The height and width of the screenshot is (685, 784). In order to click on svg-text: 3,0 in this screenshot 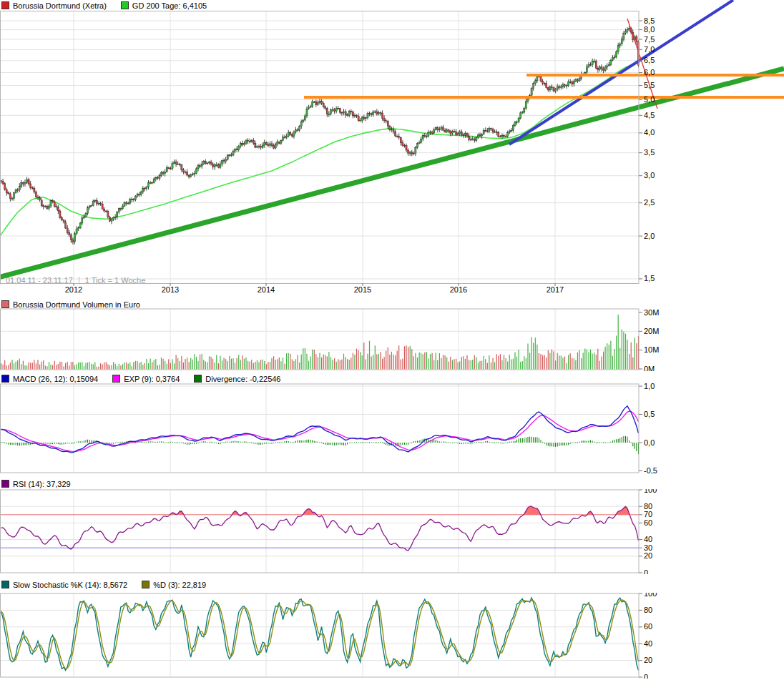, I will do `click(650, 175)`.